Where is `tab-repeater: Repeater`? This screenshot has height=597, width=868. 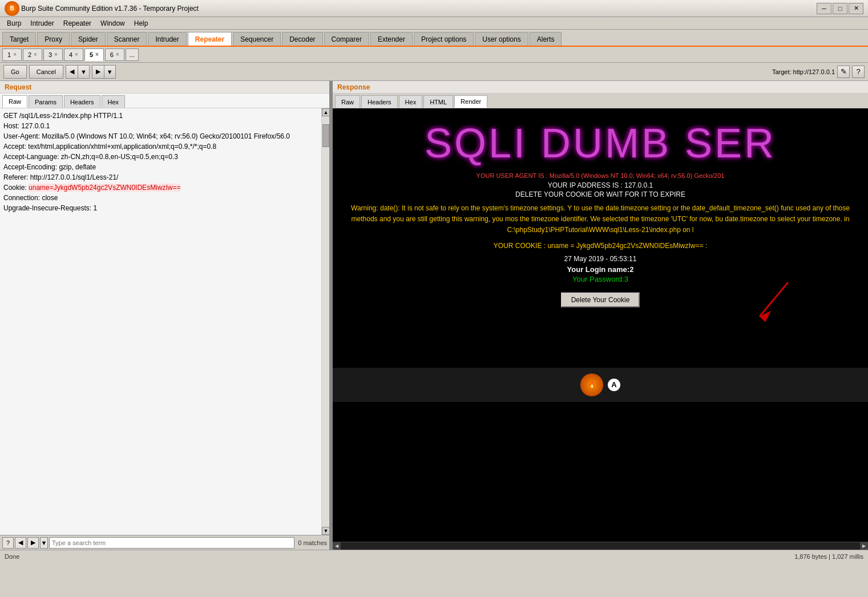 tab-repeater: Repeater is located at coordinates (210, 39).